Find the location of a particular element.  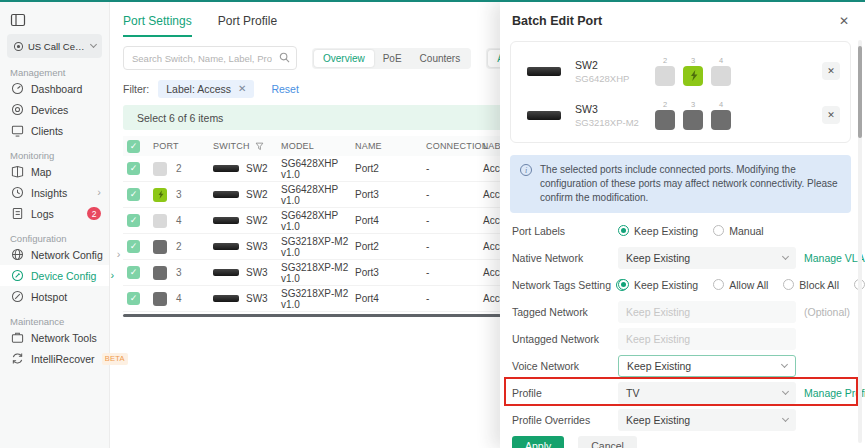

panel-scrollbar-thumb is located at coordinates (860, 92).